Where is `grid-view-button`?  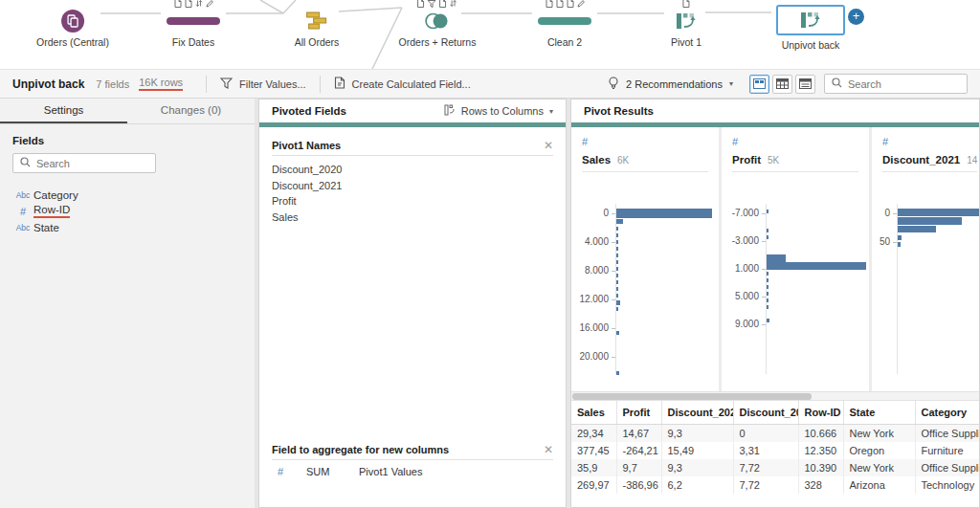
grid-view-button is located at coordinates (783, 84).